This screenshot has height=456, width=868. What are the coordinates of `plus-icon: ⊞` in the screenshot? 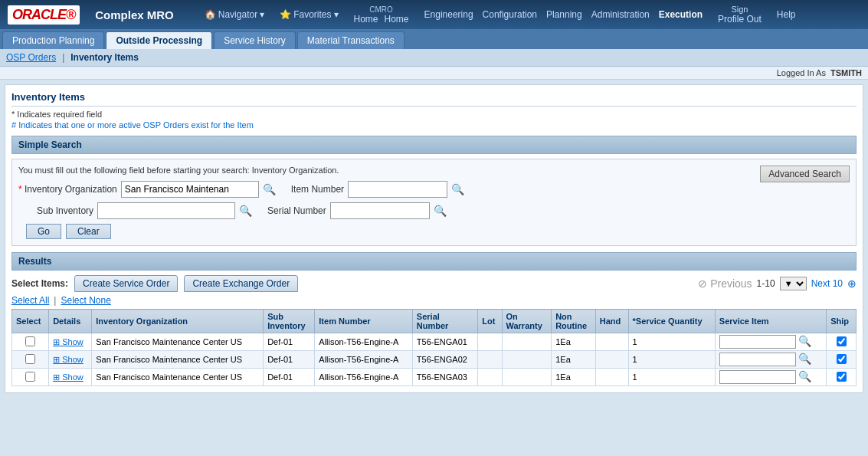 It's located at (57, 359).